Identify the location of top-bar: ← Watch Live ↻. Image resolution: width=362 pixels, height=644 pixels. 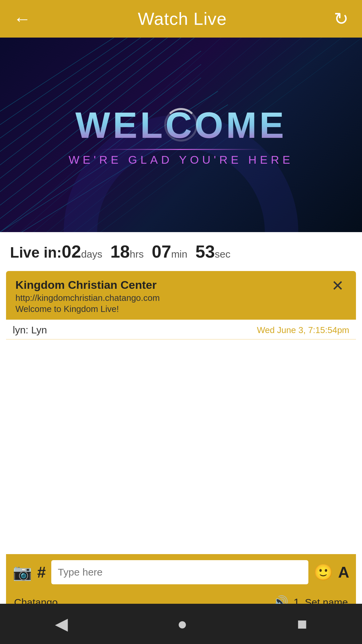
(181, 19).